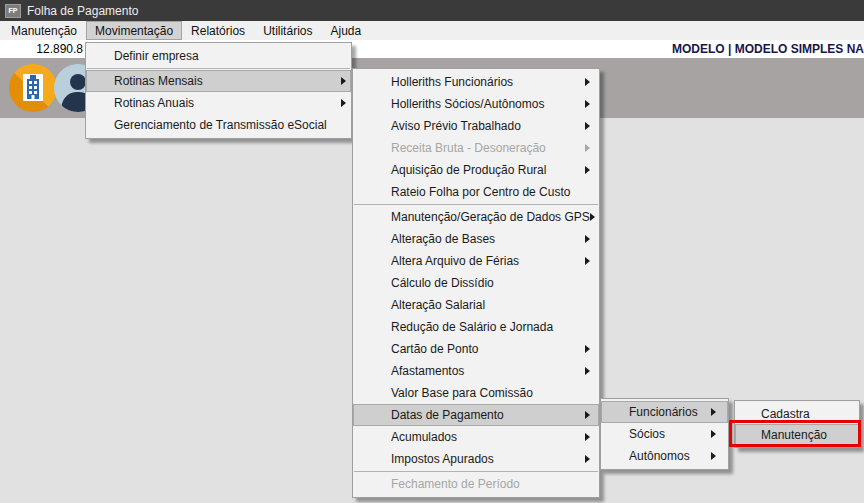 This screenshot has height=503, width=864. Describe the element at coordinates (476, 283) in the screenshot. I see `menu-item-label: Cálculo de Dissídio` at that location.